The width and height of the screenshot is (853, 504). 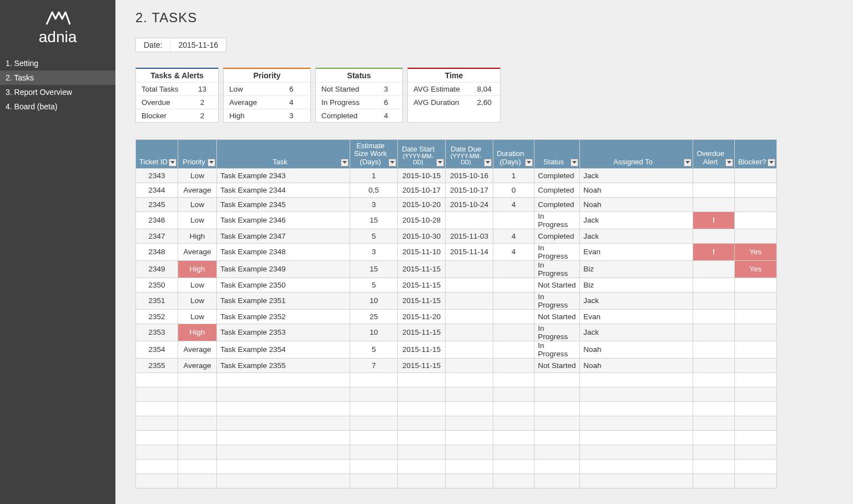 What do you see at coordinates (557, 236) in the screenshot?
I see `cell-status: Completed` at bounding box center [557, 236].